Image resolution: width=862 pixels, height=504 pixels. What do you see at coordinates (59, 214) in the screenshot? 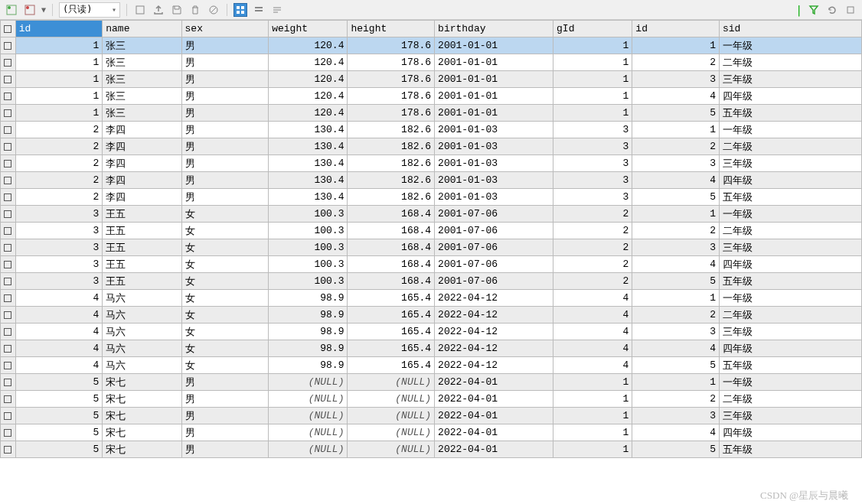
I see `cell-id: 3` at bounding box center [59, 214].